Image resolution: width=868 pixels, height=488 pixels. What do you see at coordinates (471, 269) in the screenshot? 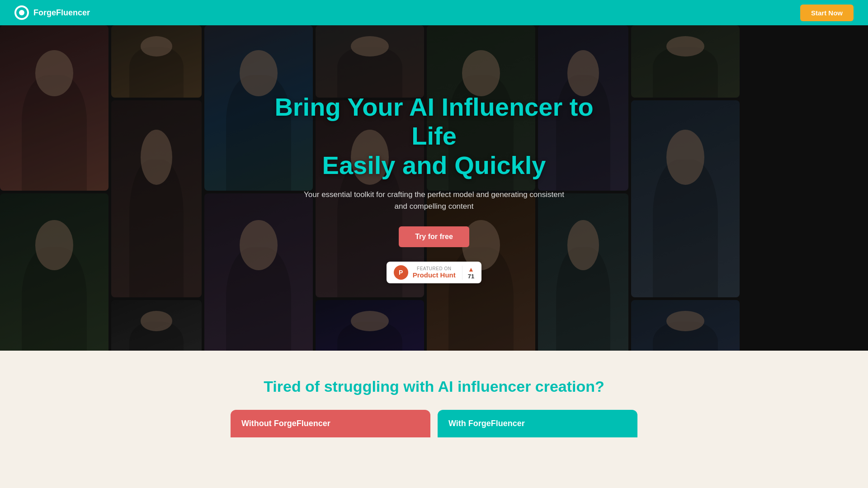
I see `product-hunt-arrow-icon: ▲` at bounding box center [471, 269].